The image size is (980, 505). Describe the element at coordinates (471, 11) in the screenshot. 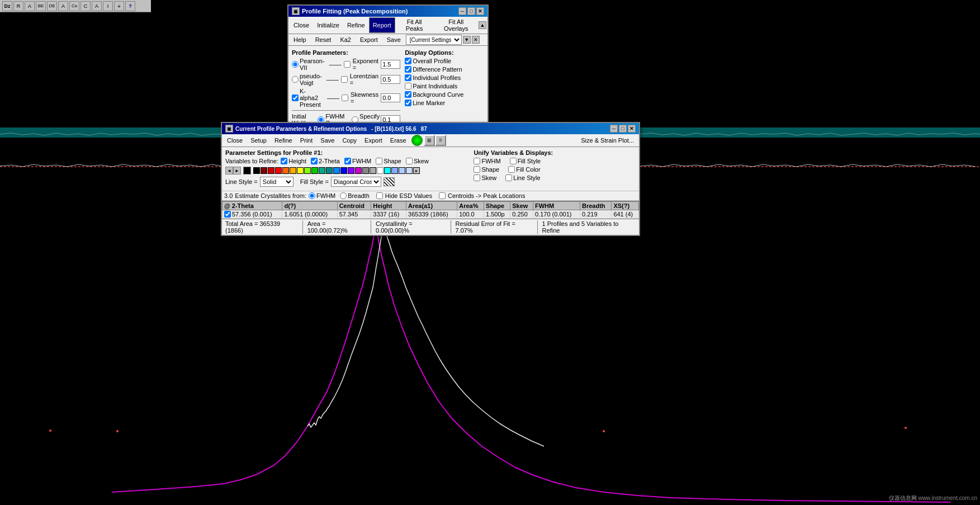

I see `window-controls: ─ □ ✕` at that location.